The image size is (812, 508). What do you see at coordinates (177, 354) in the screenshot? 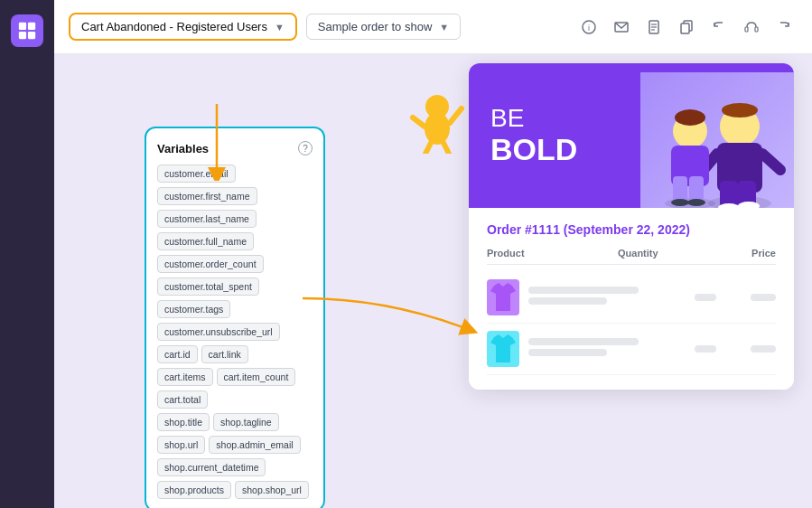
I see `variable-tag: cart.id` at bounding box center [177, 354].